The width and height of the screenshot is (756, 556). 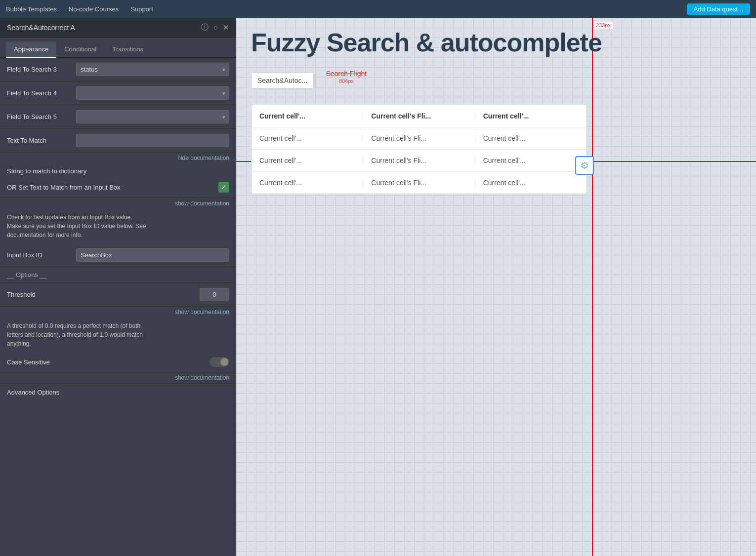 What do you see at coordinates (80, 49) in the screenshot?
I see `tab-conditional: Conditional` at bounding box center [80, 49].